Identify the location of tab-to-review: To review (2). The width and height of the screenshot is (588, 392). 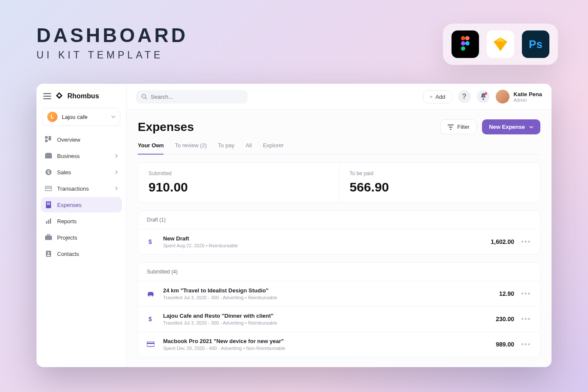
(191, 148).